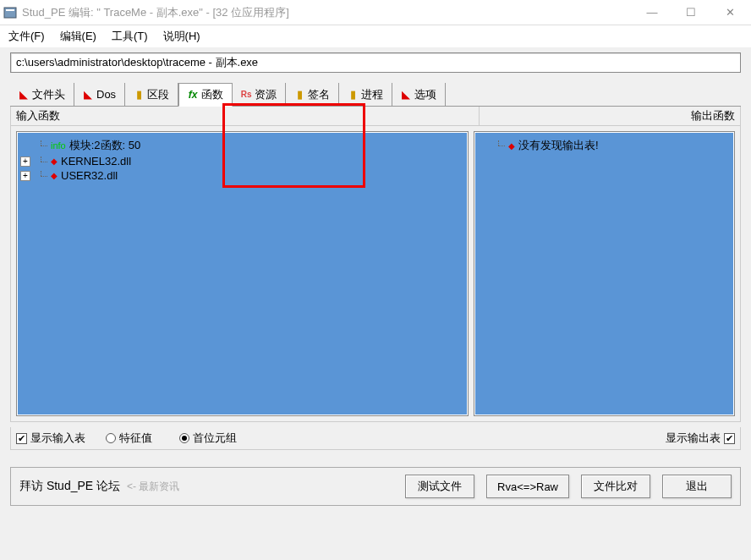 The height and width of the screenshot is (560, 751). I want to click on fx-icon: fx, so click(193, 95).